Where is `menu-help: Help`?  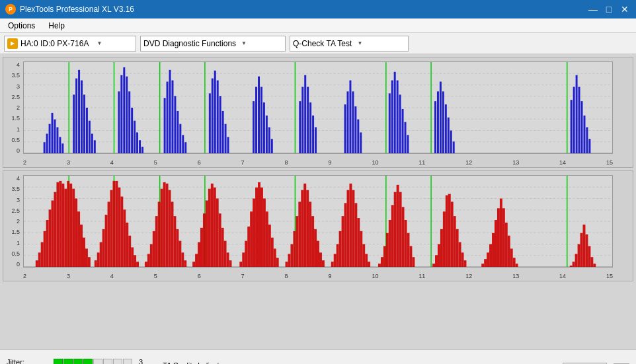 menu-help: Help is located at coordinates (57, 26).